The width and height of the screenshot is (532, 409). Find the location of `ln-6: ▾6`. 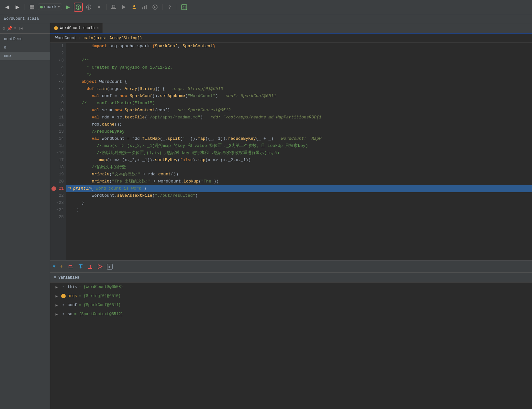

ln-6: ▾6 is located at coordinates (58, 82).